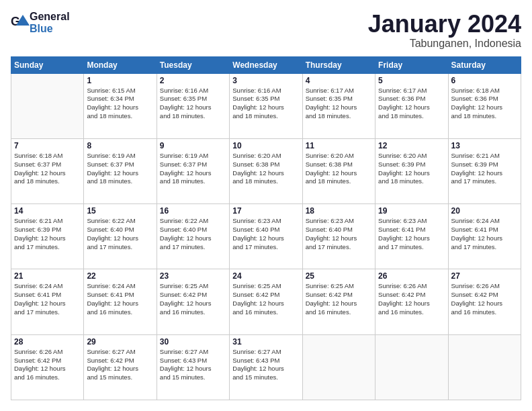 The height and width of the screenshot is (411, 532). What do you see at coordinates (120, 81) in the screenshot?
I see `day-number: 1` at bounding box center [120, 81].